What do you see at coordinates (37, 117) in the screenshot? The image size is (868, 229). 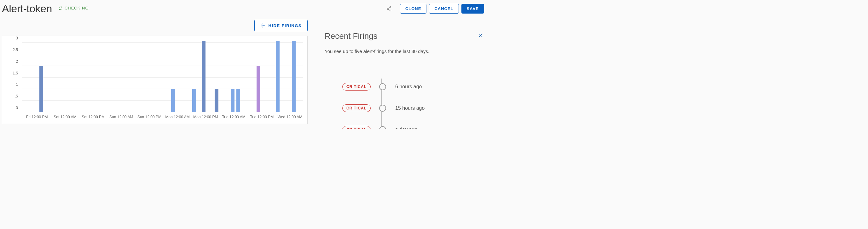 I see `x-tick-label: Fri 12:00 PM` at bounding box center [37, 117].